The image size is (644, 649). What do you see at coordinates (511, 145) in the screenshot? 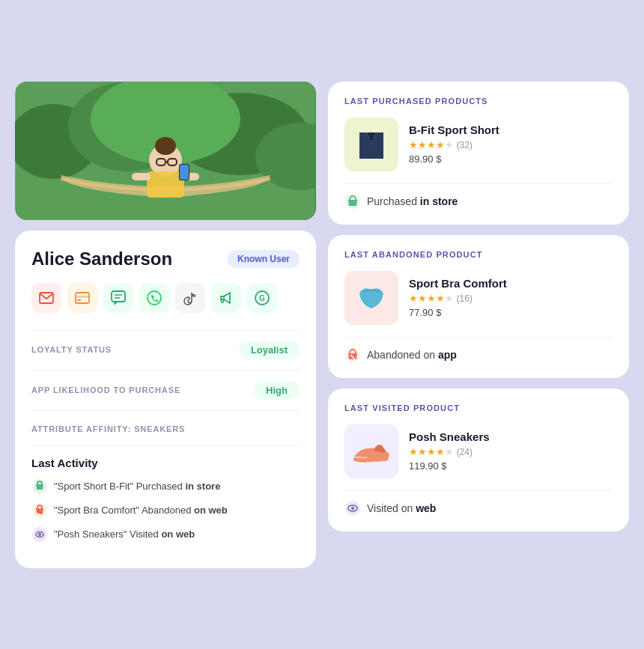
I see `purchased-stars: ★★★★★ (32)` at bounding box center [511, 145].